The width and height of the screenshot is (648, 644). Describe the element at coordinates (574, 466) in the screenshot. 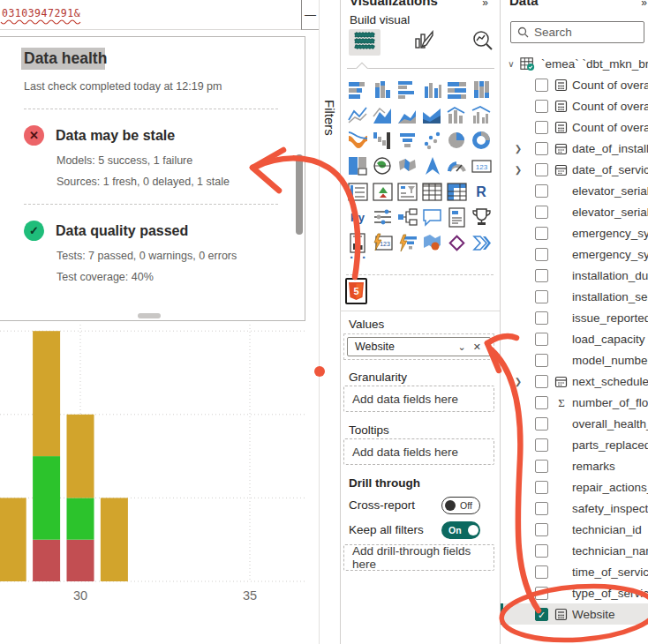

I see `field-row: remarks` at that location.